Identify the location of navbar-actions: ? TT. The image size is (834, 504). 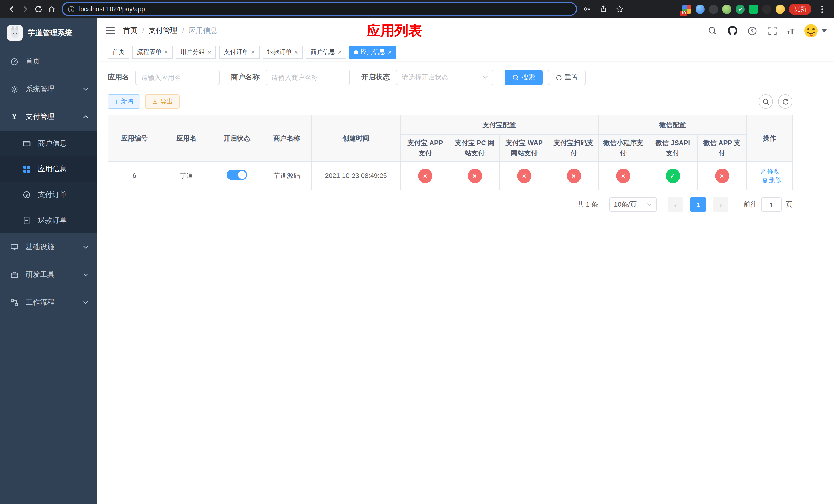
(767, 31).